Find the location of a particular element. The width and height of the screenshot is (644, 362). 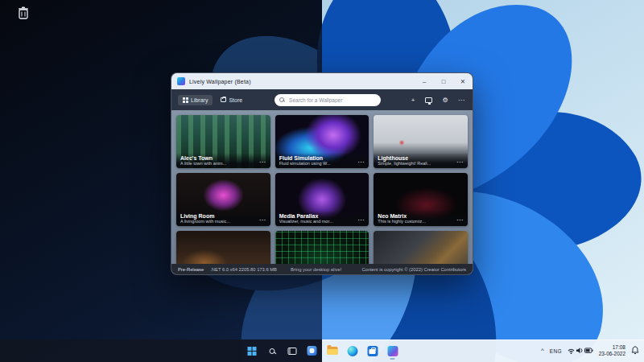

tile-label-overlay: Lighthouse Simple, lightweight! Reali...… is located at coordinates (420, 161).